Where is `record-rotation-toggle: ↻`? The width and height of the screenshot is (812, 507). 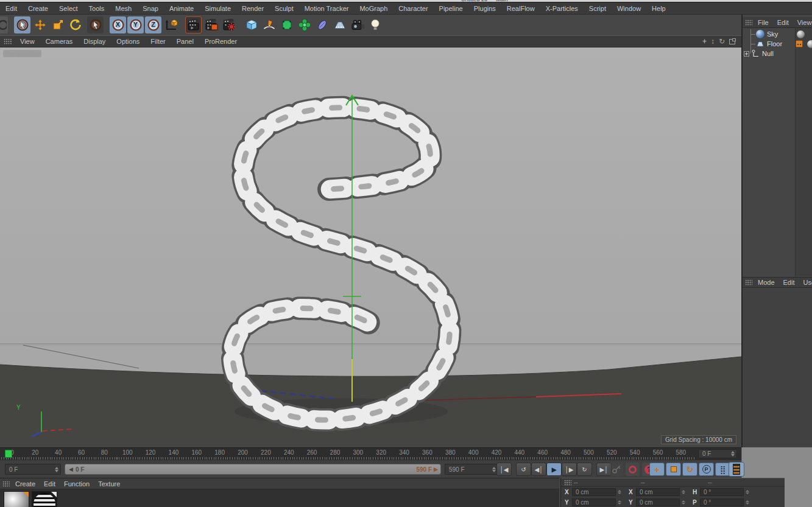
record-rotation-toggle: ↻ is located at coordinates (690, 469).